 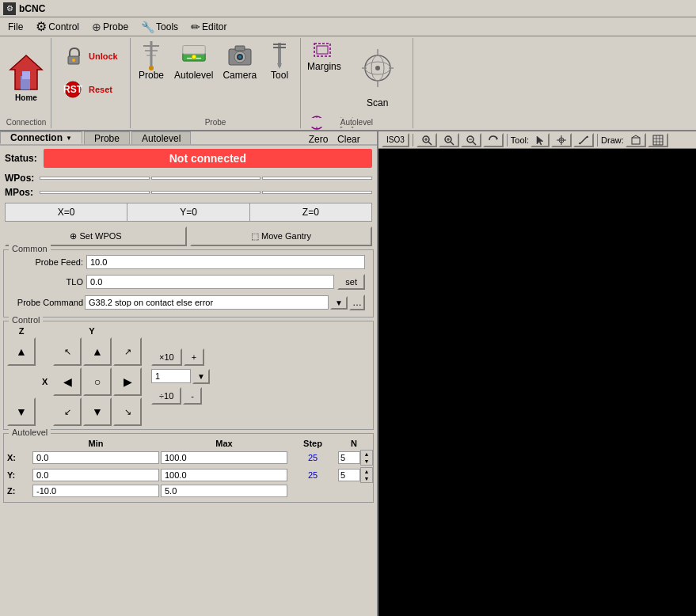 I want to click on autolevel-header: Min Max Step N, so click(x=188, y=443).